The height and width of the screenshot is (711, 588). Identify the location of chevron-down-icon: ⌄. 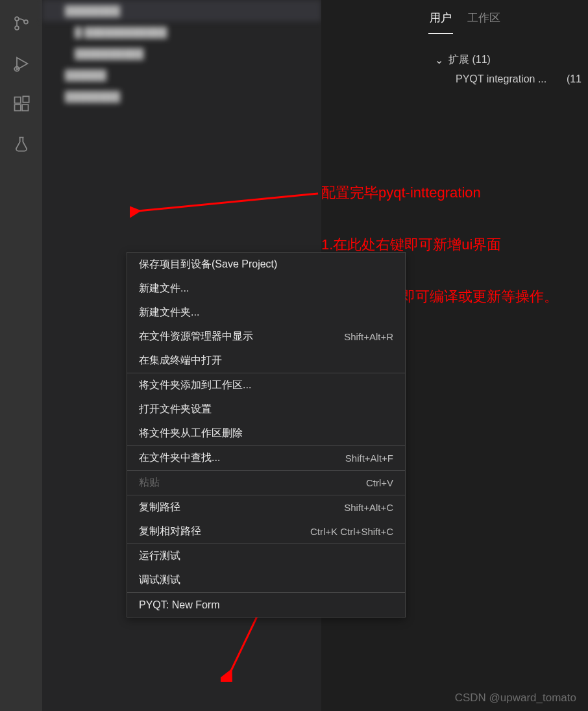
(439, 60).